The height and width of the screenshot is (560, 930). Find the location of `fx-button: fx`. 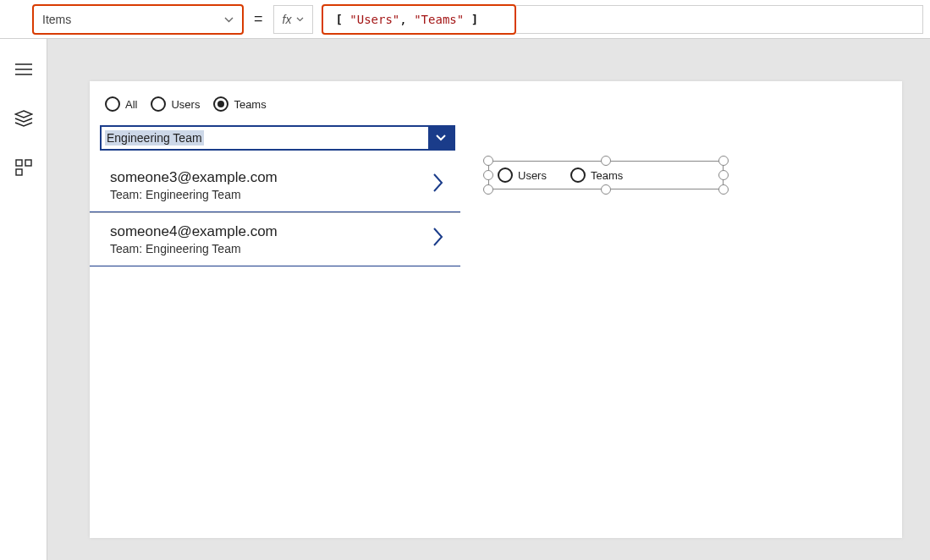

fx-button: fx is located at coordinates (294, 19).